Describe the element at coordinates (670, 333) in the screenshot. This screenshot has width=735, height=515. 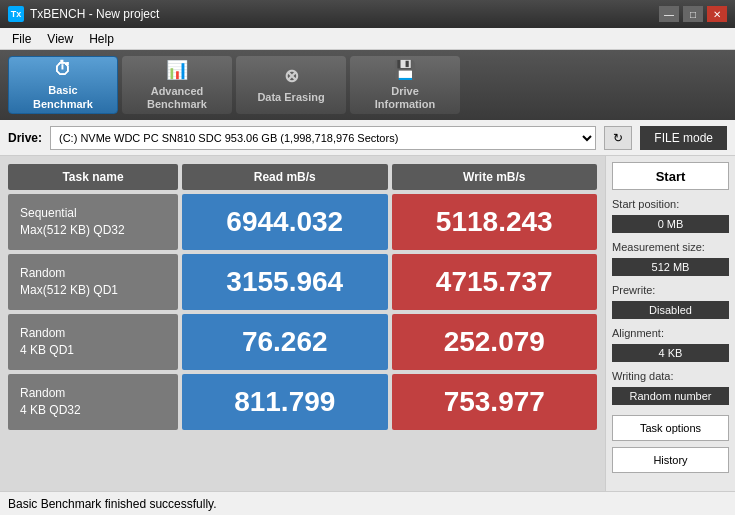
I see `alignment-label: Alignment:` at that location.